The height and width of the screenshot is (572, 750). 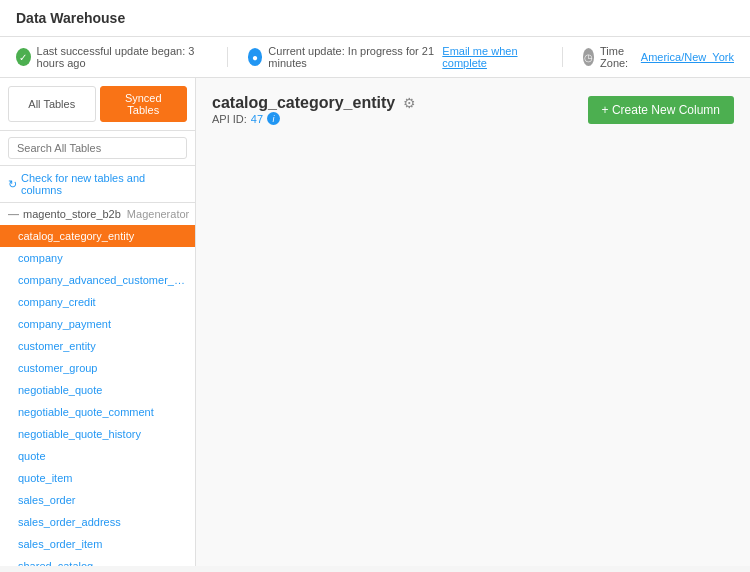 I want to click on group-header-magento: — magento_store_b2b Magenerator, so click(x=98, y=214).